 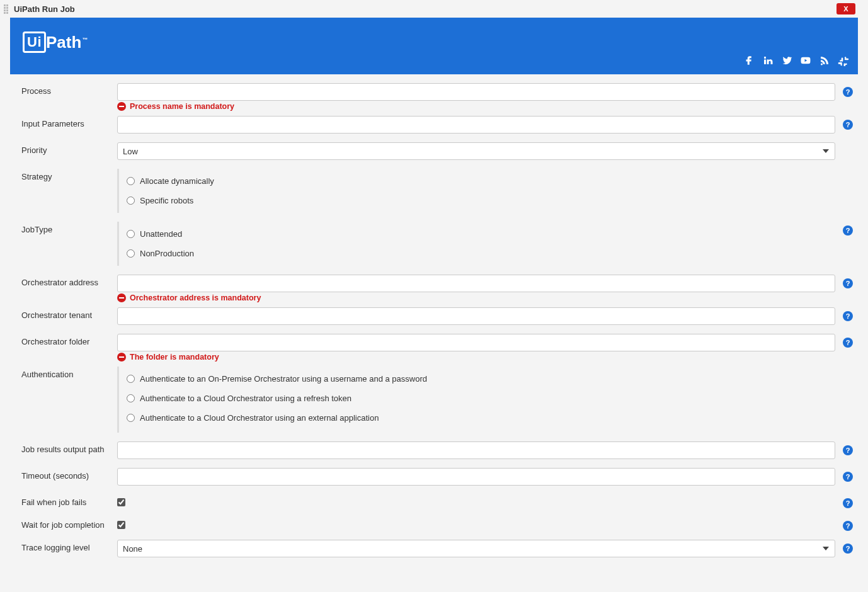 What do you see at coordinates (806, 62) in the screenshot?
I see `youtube-icon` at bounding box center [806, 62].